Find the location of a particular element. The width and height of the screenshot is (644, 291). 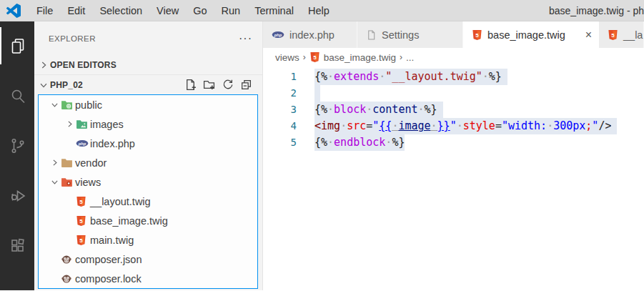

folder-section-header: PHP_02 is located at coordinates (149, 84).